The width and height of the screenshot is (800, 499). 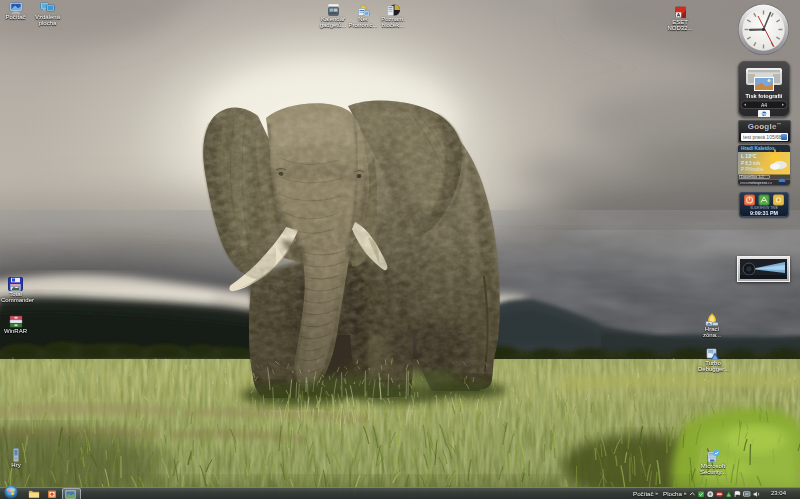 What do you see at coordinates (764, 96) in the screenshot?
I see `svg-text: Tisk fotografií` at bounding box center [764, 96].